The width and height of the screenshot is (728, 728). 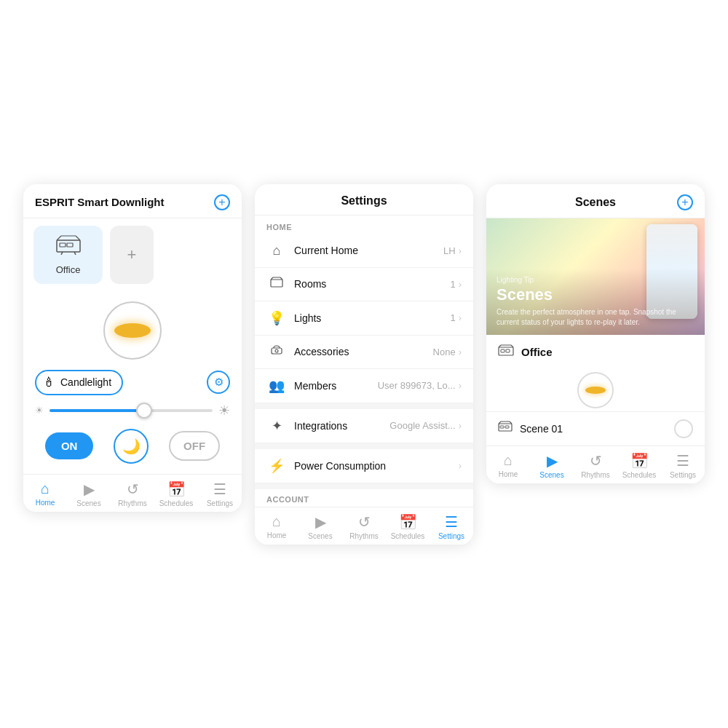 What do you see at coordinates (505, 428) in the screenshot?
I see `scene-room-icon` at bounding box center [505, 428].